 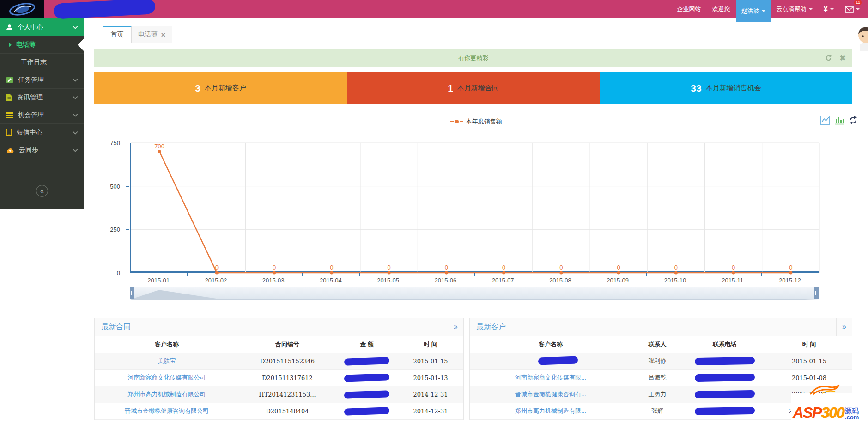 What do you see at coordinates (115, 186) in the screenshot?
I see `y-axis-label: 500` at bounding box center [115, 186].